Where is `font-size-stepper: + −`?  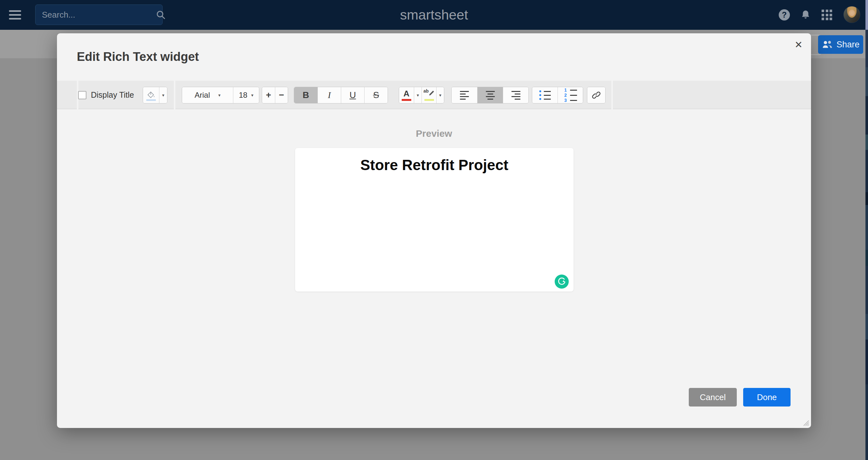
font-size-stepper: + − is located at coordinates (275, 95).